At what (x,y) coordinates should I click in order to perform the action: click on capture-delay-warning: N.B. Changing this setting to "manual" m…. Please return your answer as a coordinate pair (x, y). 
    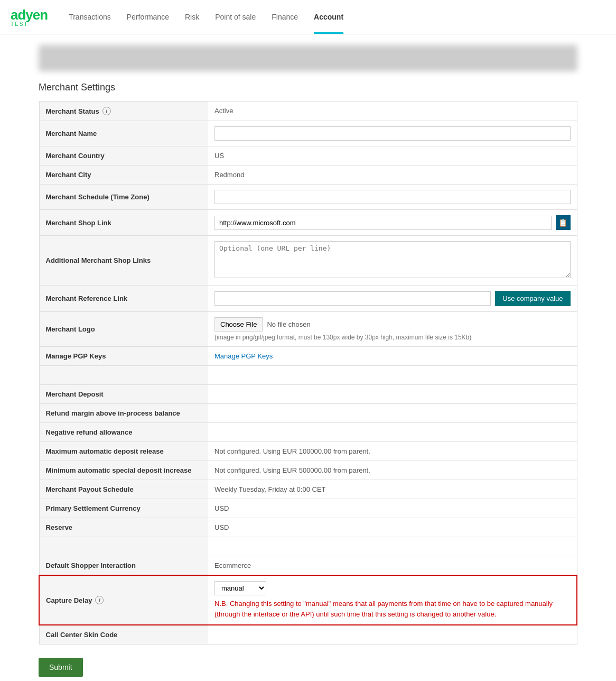
    Looking at the image, I should click on (392, 609).